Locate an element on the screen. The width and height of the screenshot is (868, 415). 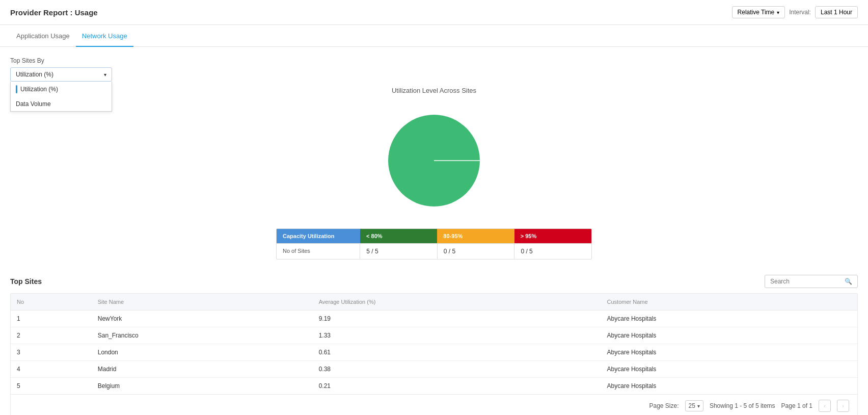
cell-no: 2 is located at coordinates (51, 335).